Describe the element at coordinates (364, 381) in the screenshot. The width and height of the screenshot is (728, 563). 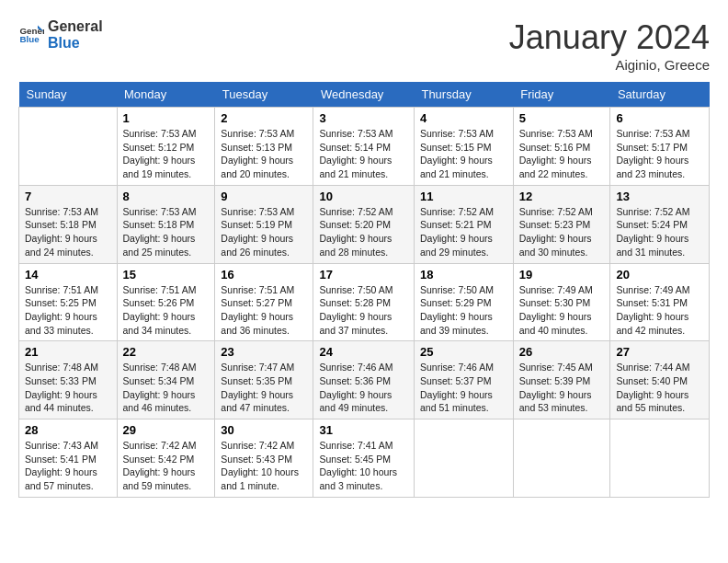
I see `calendar-week-4: 21Sunrise: 7:48 AM Sunset: 5:33 PM Dayli…` at that location.